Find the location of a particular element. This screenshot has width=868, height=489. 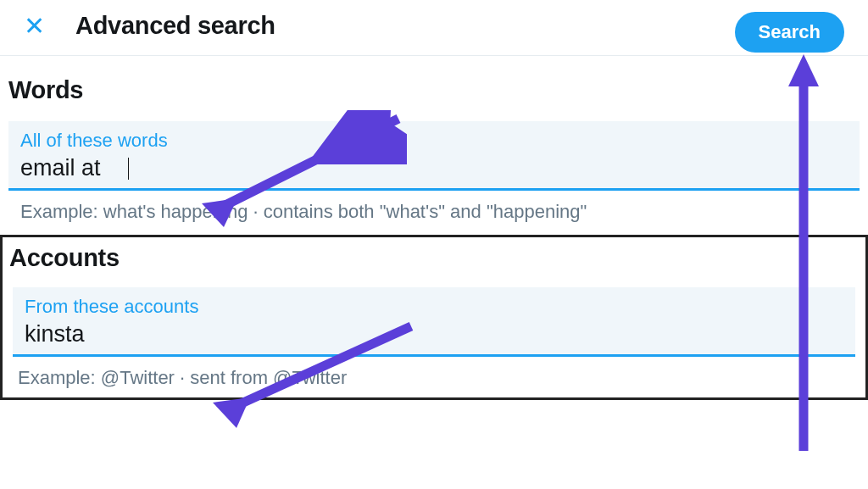

all-words-field: All of these words is located at coordinates (434, 156).